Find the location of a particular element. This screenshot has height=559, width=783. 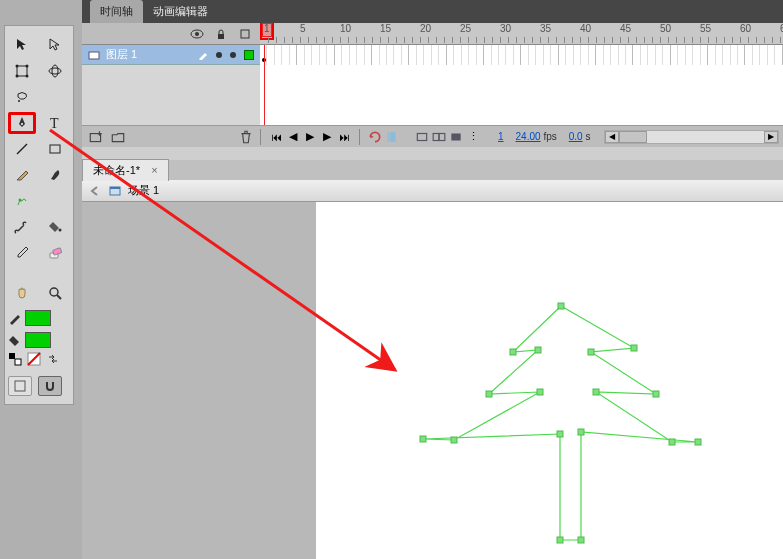

eraser-tool is located at coordinates (55, 253).